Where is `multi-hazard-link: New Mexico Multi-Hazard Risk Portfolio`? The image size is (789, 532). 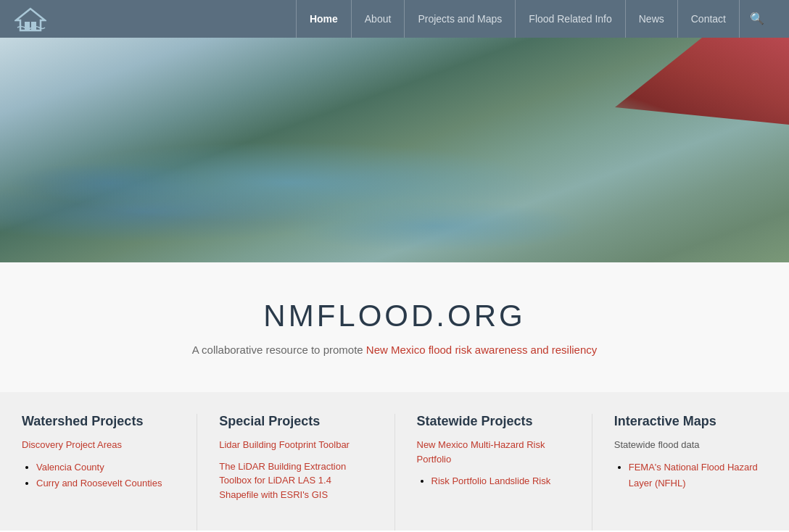 multi-hazard-link: New Mexico Multi-Hazard Risk Portfolio is located at coordinates (493, 452).